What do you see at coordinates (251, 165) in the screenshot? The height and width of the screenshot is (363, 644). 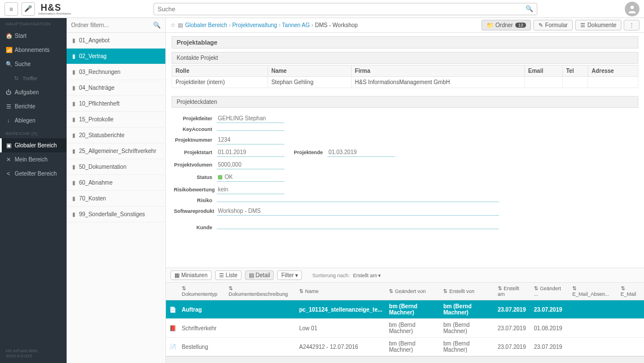 I see `field-projektvolumen: 5000,000` at bounding box center [251, 165].